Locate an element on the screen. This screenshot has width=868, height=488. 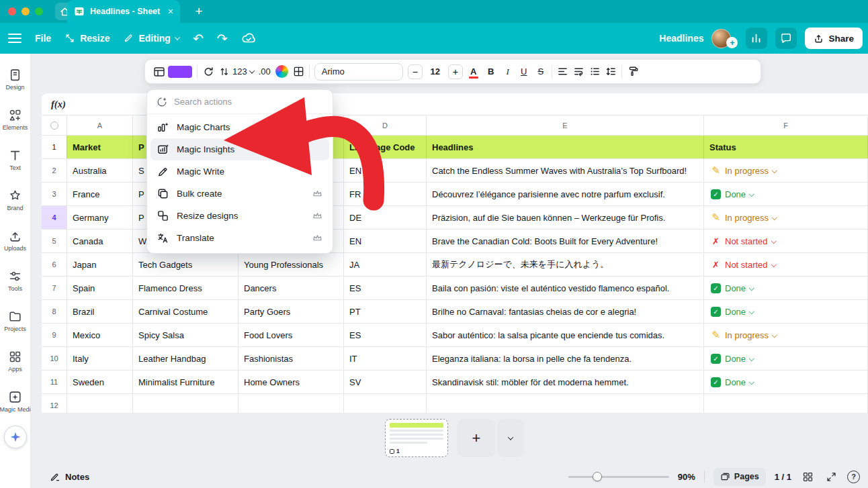
cell-language-code: FR is located at coordinates (386, 194).